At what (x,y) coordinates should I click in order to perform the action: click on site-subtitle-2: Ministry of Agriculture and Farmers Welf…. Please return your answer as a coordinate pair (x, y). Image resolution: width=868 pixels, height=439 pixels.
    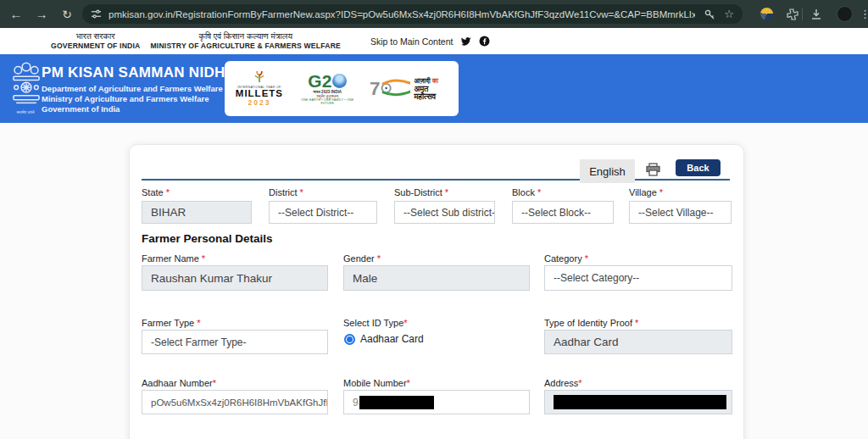
    Looking at the image, I should click on (136, 99).